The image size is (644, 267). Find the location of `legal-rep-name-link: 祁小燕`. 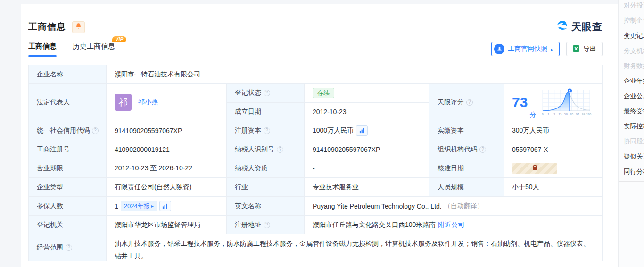

legal-rep-name-link: 祁小燕 is located at coordinates (148, 102).